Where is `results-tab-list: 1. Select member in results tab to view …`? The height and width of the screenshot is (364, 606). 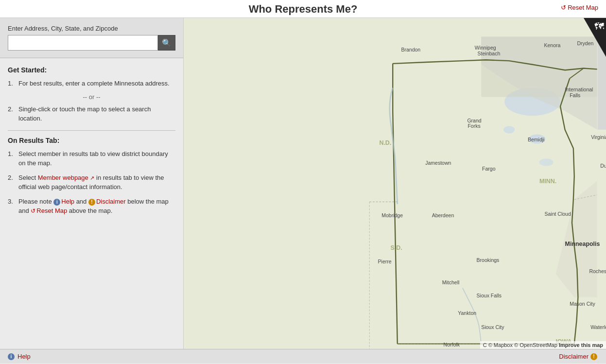 results-tab-list: 1. Select member in results tab to view … is located at coordinates (91, 183).